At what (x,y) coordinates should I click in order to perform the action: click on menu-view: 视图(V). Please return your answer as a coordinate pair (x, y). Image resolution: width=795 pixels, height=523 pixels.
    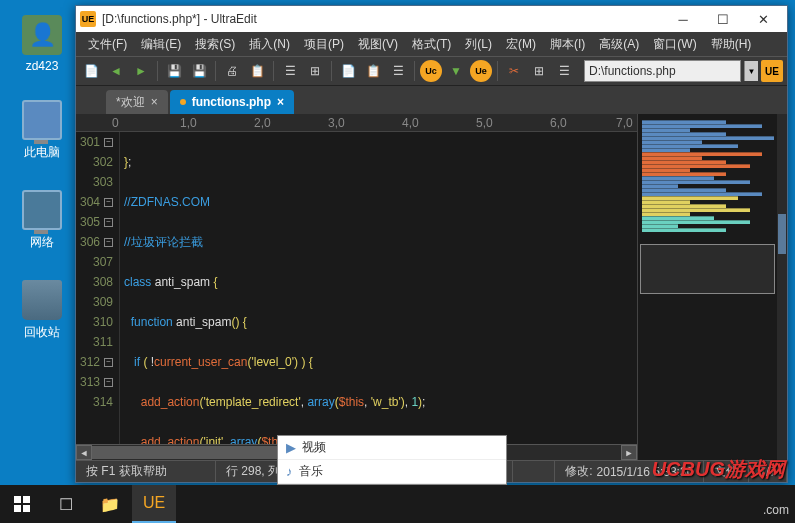
    Looking at the image, I should click on (378, 44).